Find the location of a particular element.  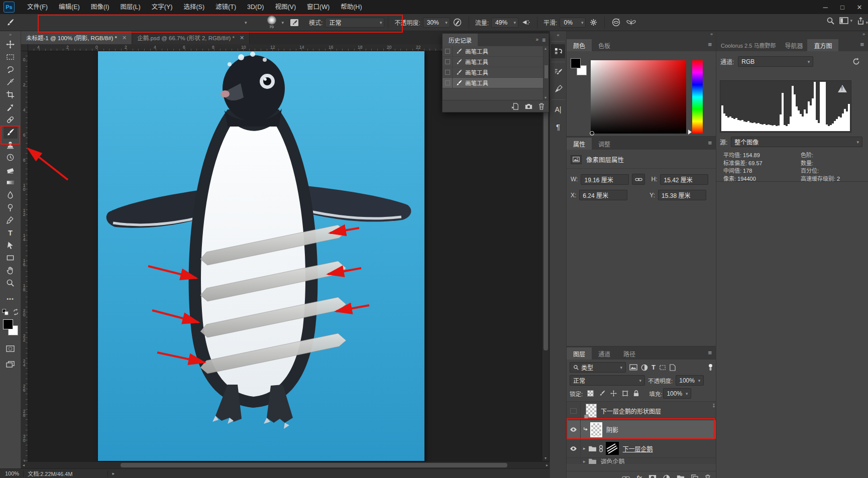

warning-icon is located at coordinates (842, 88).